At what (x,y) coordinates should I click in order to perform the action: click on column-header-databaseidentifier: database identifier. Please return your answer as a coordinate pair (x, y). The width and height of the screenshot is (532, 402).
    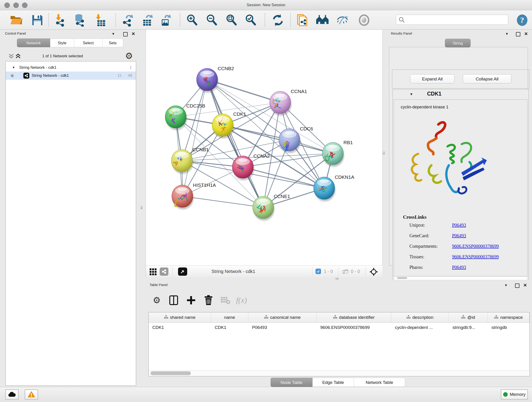
    Looking at the image, I should click on (354, 318).